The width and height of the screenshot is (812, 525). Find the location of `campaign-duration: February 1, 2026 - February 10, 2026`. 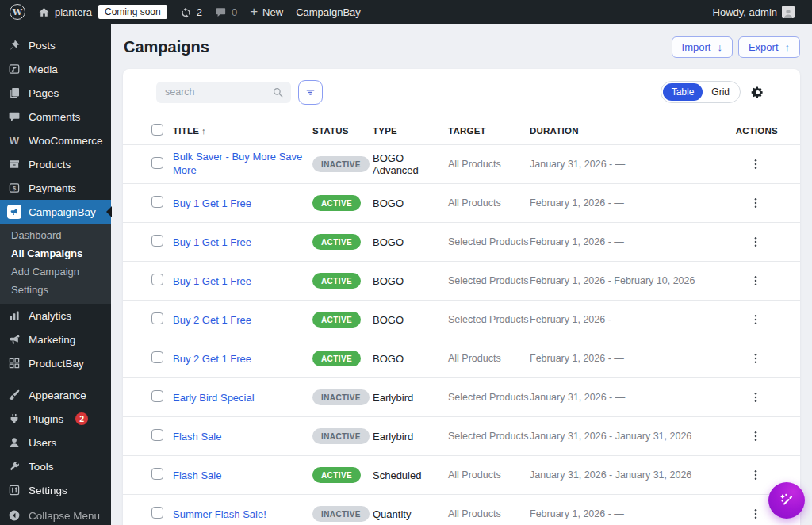

campaign-duration: February 1, 2026 - February 10, 2026 is located at coordinates (631, 281).